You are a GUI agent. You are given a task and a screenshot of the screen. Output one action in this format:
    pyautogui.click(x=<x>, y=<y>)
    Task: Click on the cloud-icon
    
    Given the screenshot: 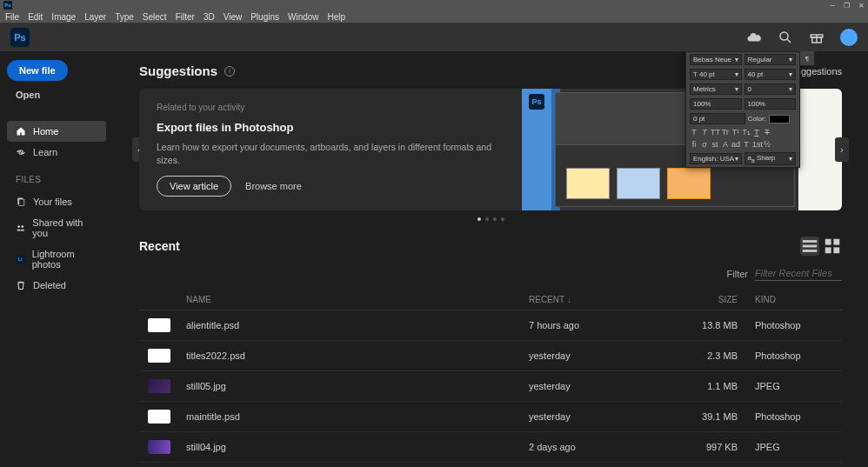 What is the action you would take?
    pyautogui.click(x=754, y=37)
    